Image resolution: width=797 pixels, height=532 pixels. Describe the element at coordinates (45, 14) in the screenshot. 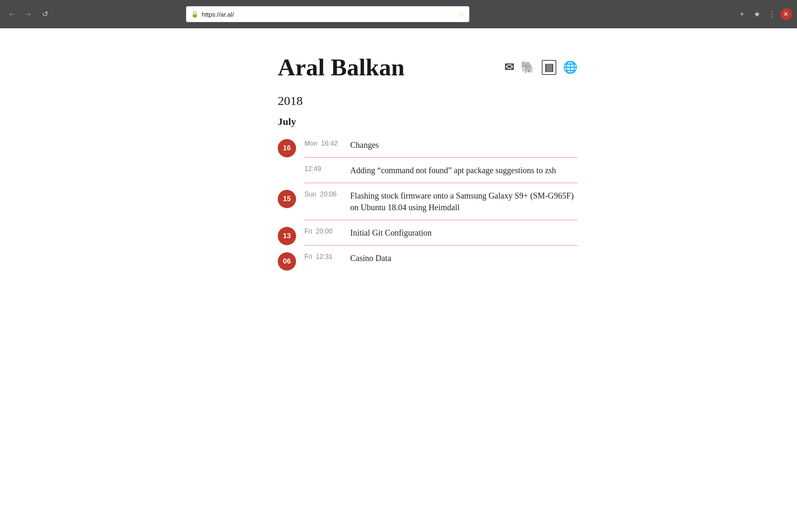

I see `reload-button: ↺` at that location.